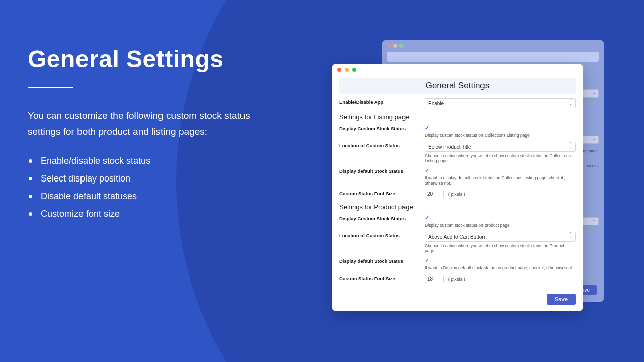 Image resolution: width=644 pixels, height=362 pixels. I want to click on hero-bullets: Enable/disable stock status Select displ…, so click(146, 188).